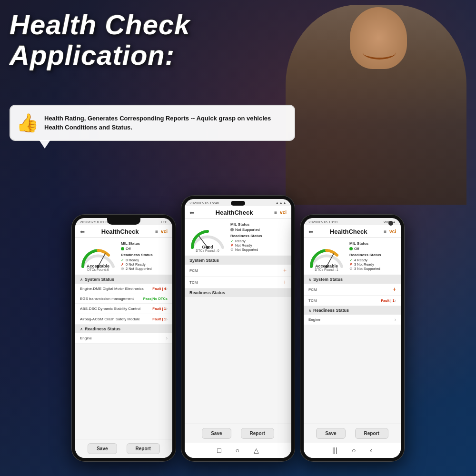  What do you see at coordinates (167, 288) in the screenshot?
I see `phone1-arrow-1: ›` at bounding box center [167, 288].